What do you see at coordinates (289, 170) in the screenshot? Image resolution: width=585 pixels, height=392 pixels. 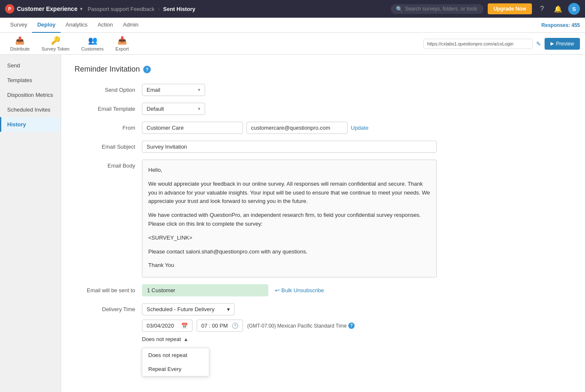 I see `email-body-greeting: Hello,` at bounding box center [289, 170].